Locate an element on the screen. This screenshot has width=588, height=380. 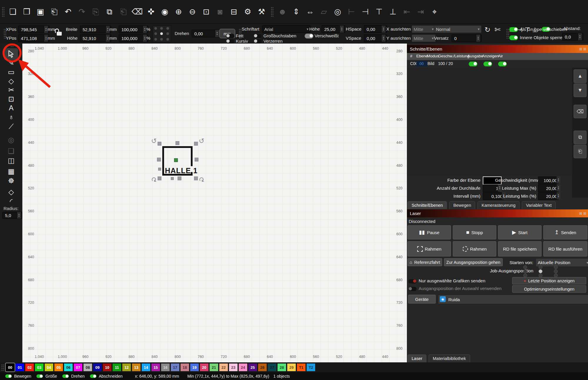
circular-array-icon: ☸ is located at coordinates (11, 181).